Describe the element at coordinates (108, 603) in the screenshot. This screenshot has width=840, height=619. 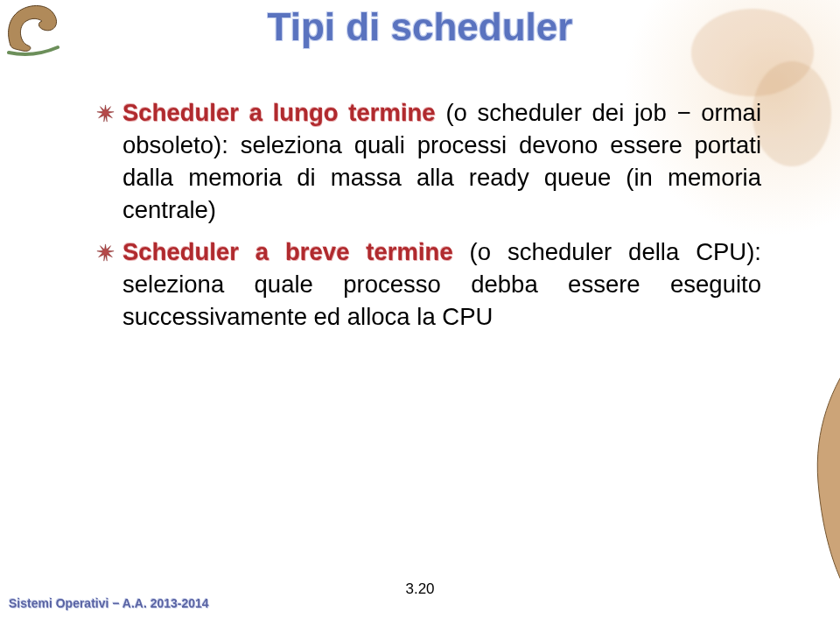
I see `footer-text: Sistemi Operativi − A.A. 2013-2014` at that location.